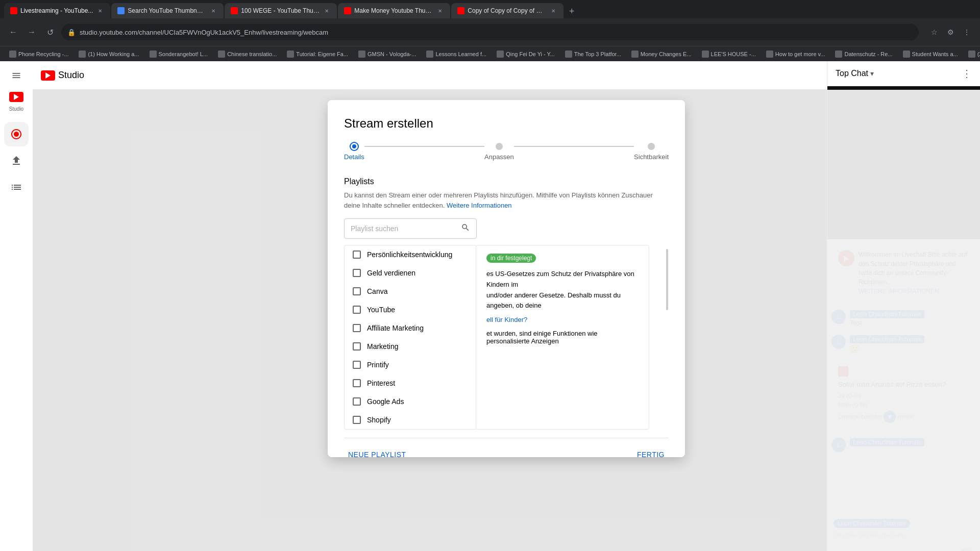 The width and height of the screenshot is (980, 551). I want to click on checkbox-canva, so click(357, 291).